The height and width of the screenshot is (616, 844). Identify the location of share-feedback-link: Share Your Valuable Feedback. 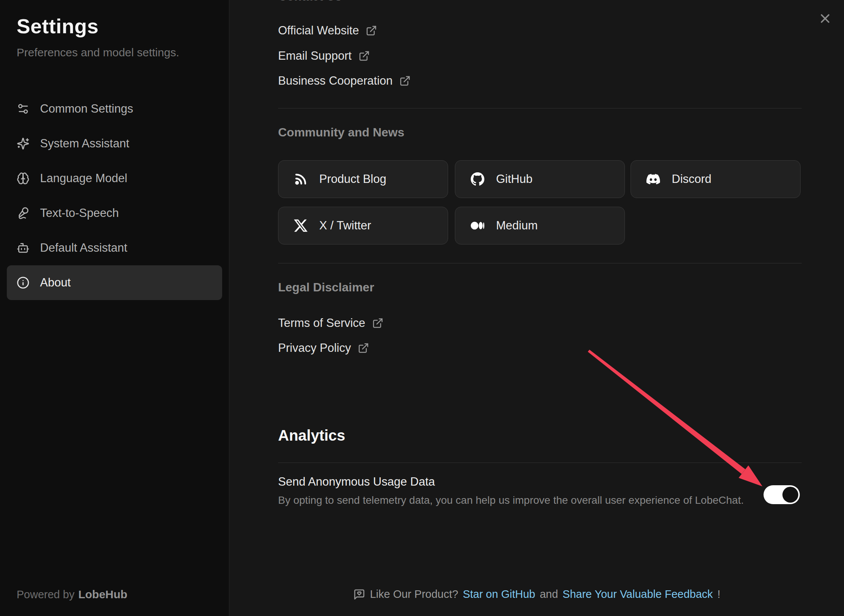
(638, 594).